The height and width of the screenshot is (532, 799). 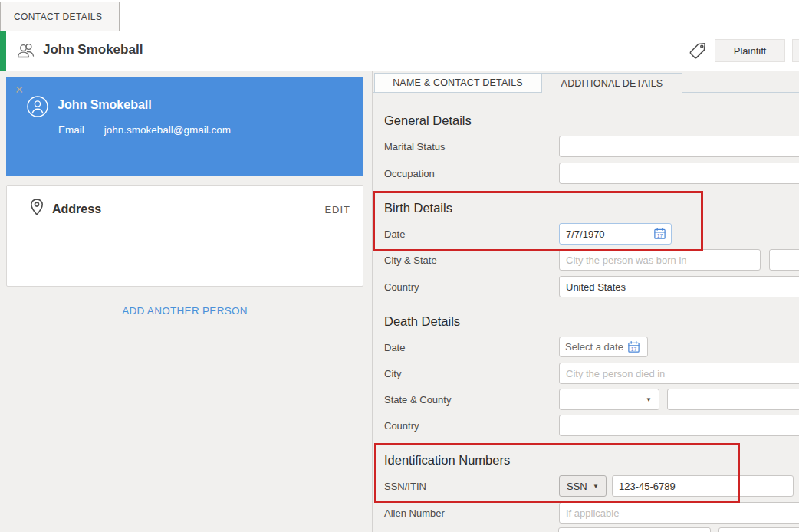 What do you see at coordinates (373, 301) in the screenshot?
I see `panel-divider` at bounding box center [373, 301].